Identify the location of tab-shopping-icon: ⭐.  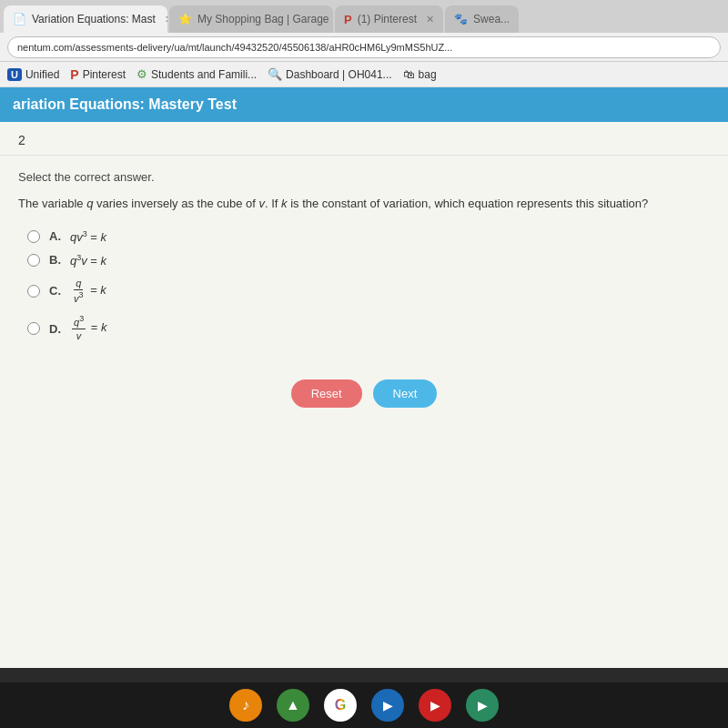
(186, 19).